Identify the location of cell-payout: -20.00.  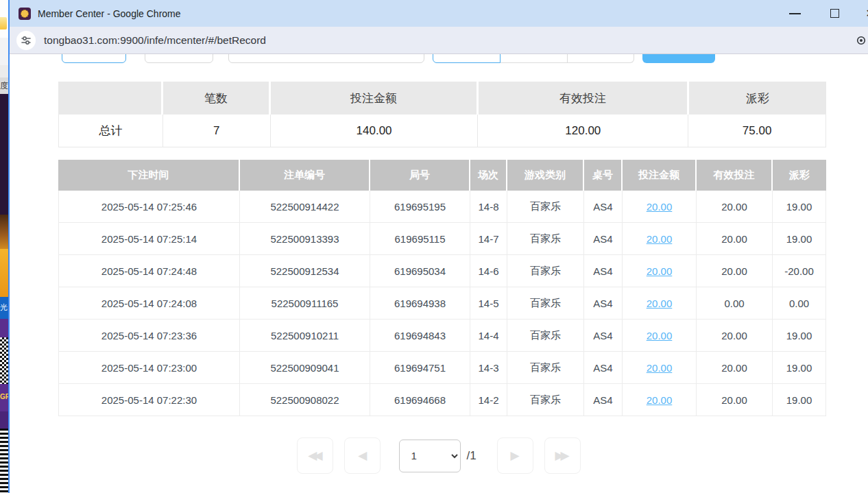
(799, 271).